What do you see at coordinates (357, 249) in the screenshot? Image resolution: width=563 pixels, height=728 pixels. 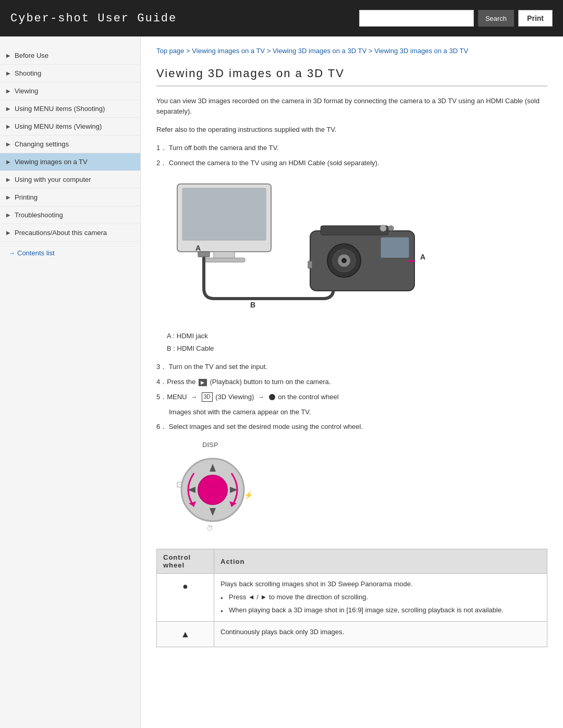 I see `hdmi-diagram: A B` at bounding box center [357, 249].